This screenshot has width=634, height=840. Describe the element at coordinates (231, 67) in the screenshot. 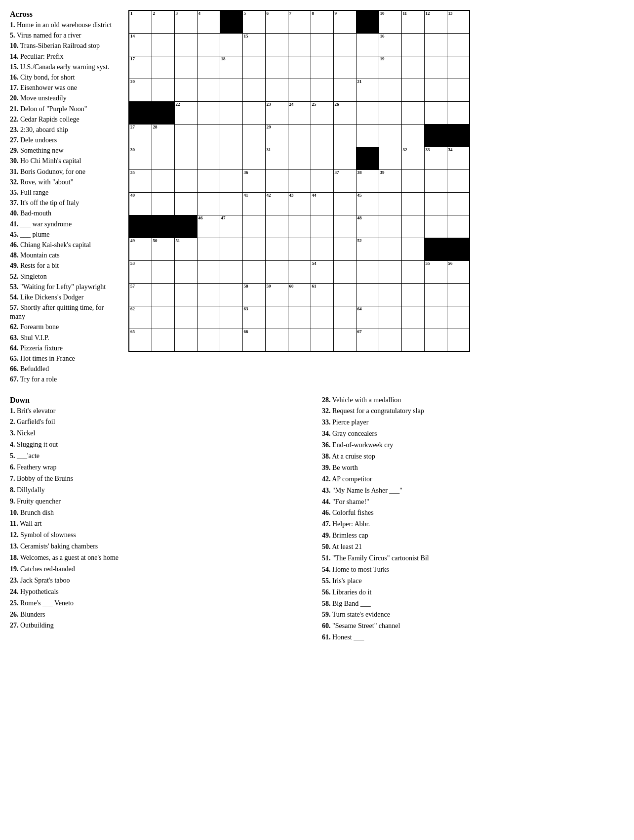

I see `cell-2-4: 18` at that location.